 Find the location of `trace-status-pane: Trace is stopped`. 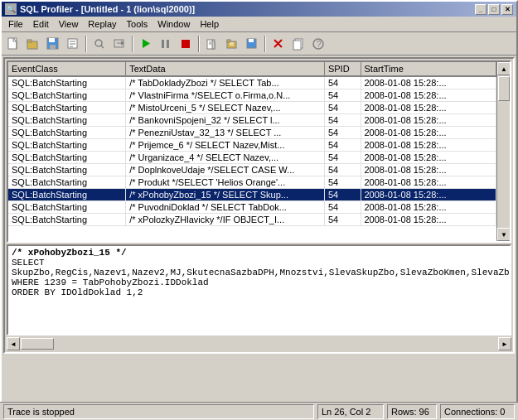

trace-status-pane: Trace is stopped is located at coordinates (159, 412).